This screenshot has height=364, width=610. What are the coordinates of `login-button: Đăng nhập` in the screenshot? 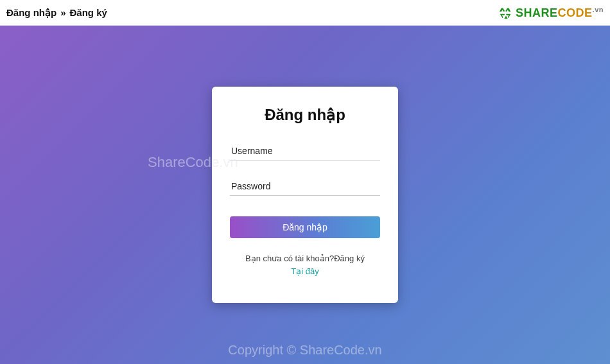 It's located at (305, 227).